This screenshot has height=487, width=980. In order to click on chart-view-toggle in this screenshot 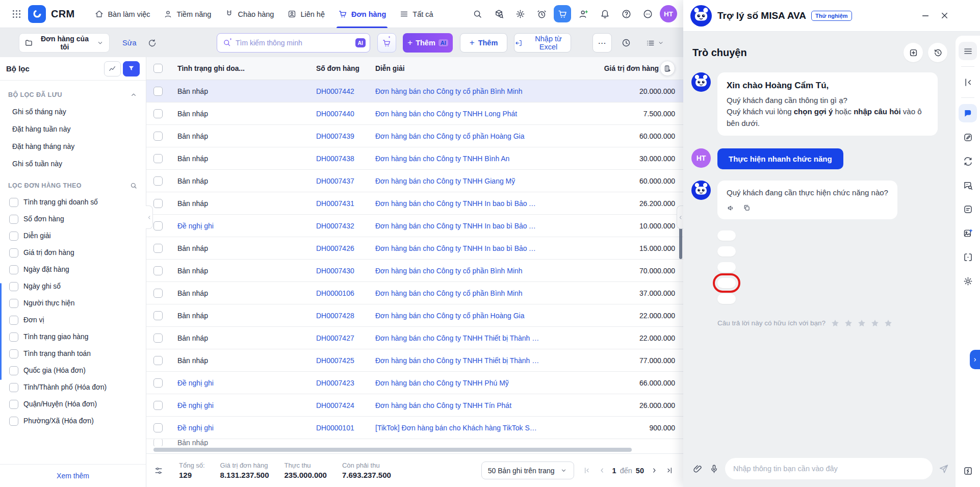, I will do `click(112, 69)`.